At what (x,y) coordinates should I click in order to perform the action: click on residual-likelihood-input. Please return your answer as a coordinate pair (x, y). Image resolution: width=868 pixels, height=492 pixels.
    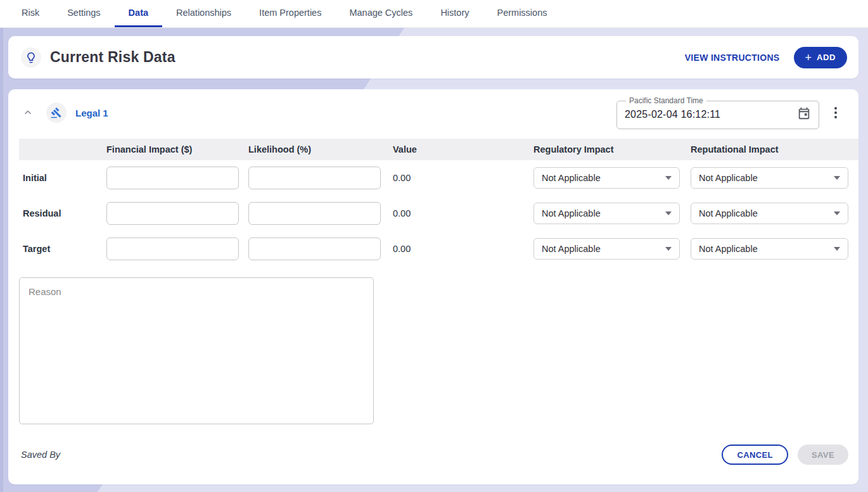
    Looking at the image, I should click on (314, 213).